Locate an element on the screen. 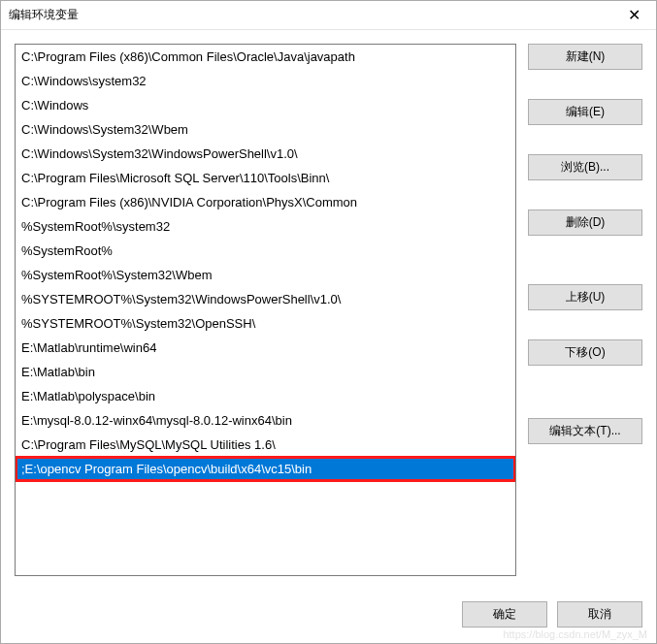  move-down-button: 下移(O) is located at coordinates (585, 353).